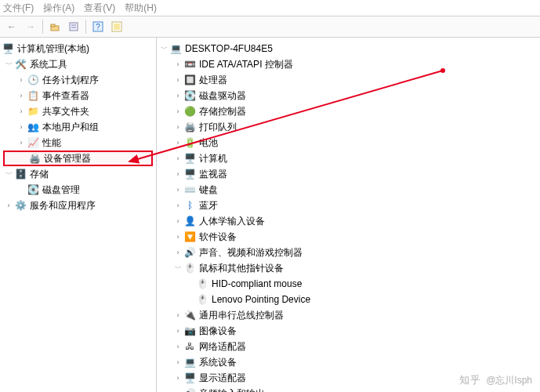 This screenshot has height=392, width=540. What do you see at coordinates (348, 284) in the screenshot?
I see `device-mouse-hid: 🖱️HID-compliant mouse` at bounding box center [348, 284].